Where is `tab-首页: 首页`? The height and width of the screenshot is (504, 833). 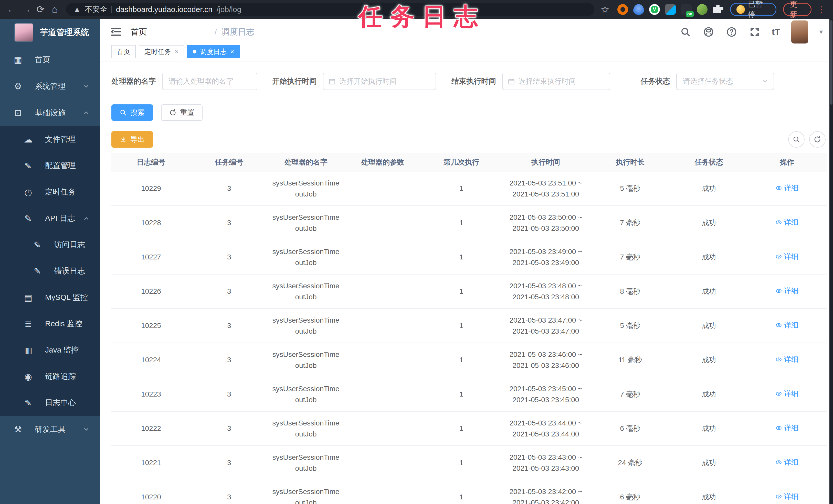
tab-首页: 首页 is located at coordinates (123, 52).